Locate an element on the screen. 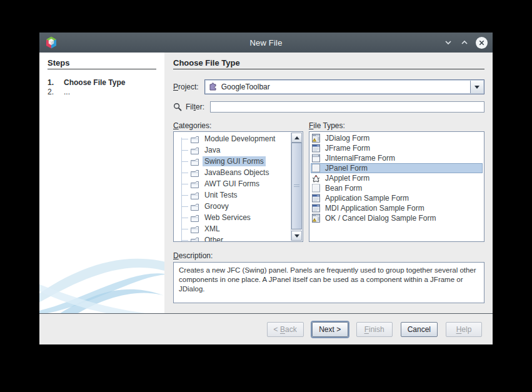 The height and width of the screenshot is (392, 532). category-item: Java is located at coordinates (234, 150).